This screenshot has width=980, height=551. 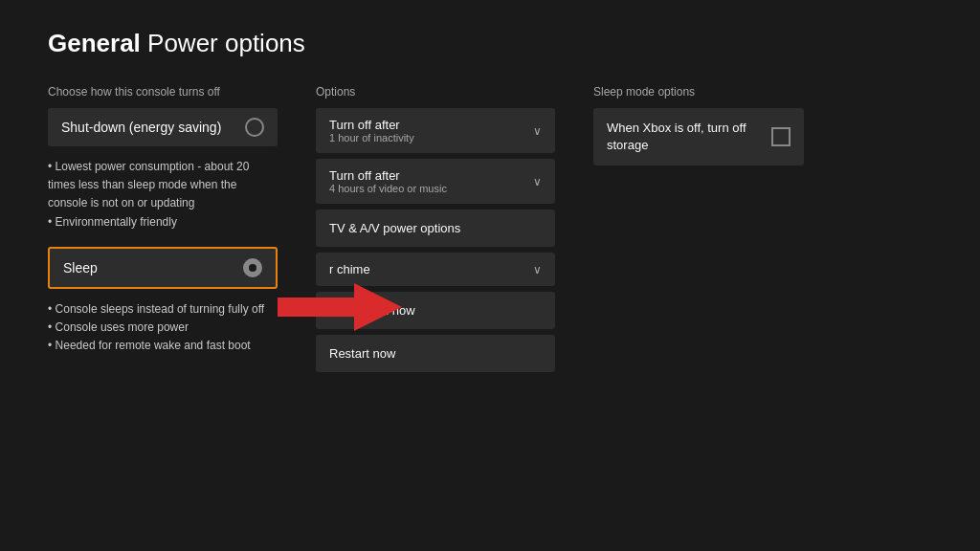 I want to click on middle-column: Options Turn off after 1 hour of inactiv…, so click(x=435, y=231).